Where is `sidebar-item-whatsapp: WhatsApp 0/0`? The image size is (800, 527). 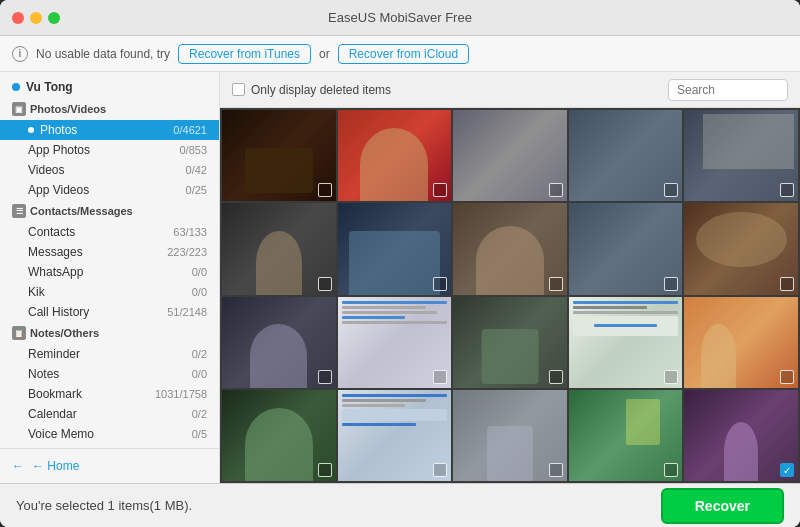
sidebar-item-whatsapp: WhatsApp 0/0 is located at coordinates (110, 272).